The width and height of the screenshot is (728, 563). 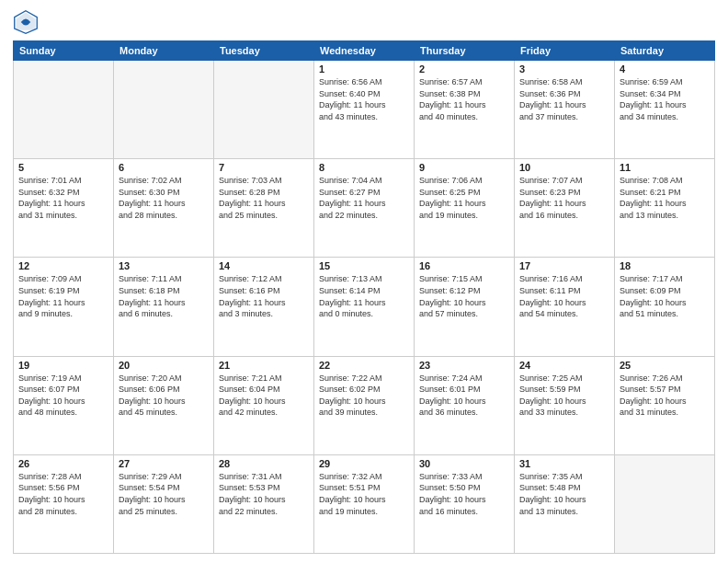 I want to click on day-info: Sunrise: 6:57 AM Sunset: 6:38 PM Dayligh…, so click(x=464, y=99).